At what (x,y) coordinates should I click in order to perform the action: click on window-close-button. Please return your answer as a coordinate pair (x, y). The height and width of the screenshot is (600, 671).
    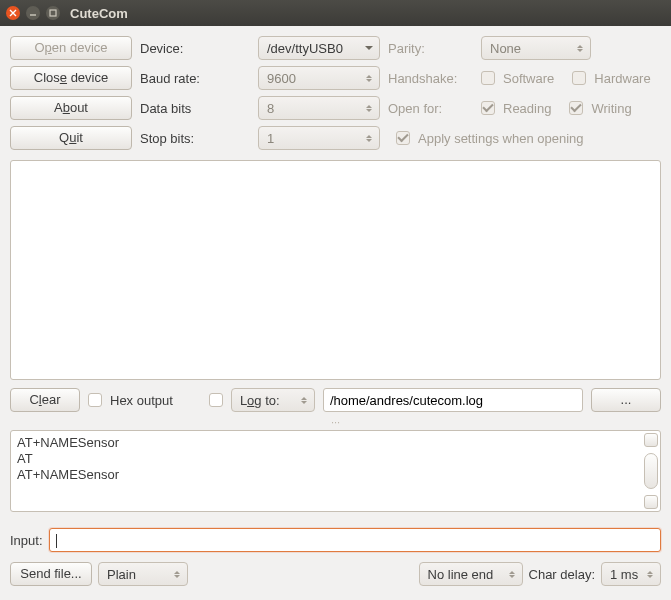
    Looking at the image, I should click on (13, 13).